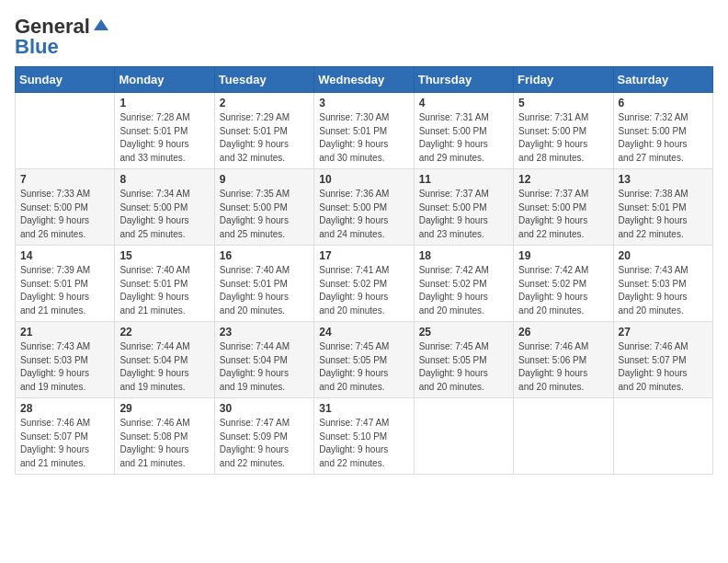 The image size is (728, 563). I want to click on day-number: 9, so click(265, 179).